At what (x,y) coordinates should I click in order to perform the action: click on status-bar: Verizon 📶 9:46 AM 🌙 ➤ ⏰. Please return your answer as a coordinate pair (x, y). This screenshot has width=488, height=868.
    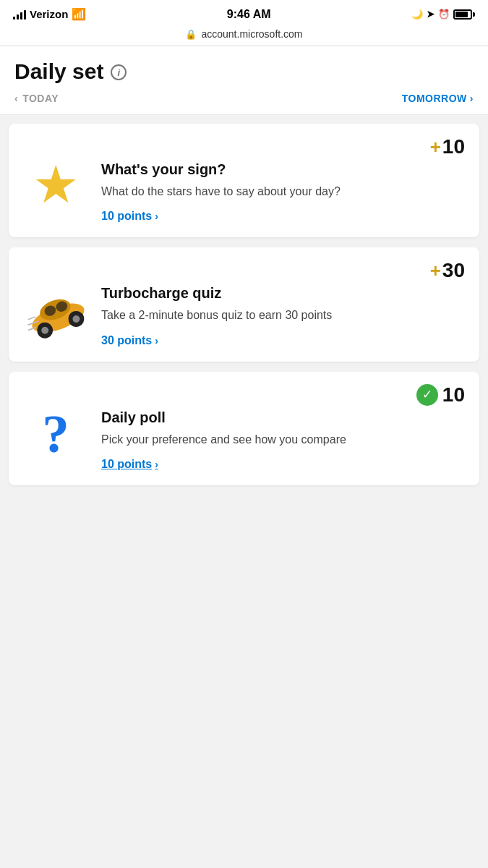
    Looking at the image, I should click on (244, 13).